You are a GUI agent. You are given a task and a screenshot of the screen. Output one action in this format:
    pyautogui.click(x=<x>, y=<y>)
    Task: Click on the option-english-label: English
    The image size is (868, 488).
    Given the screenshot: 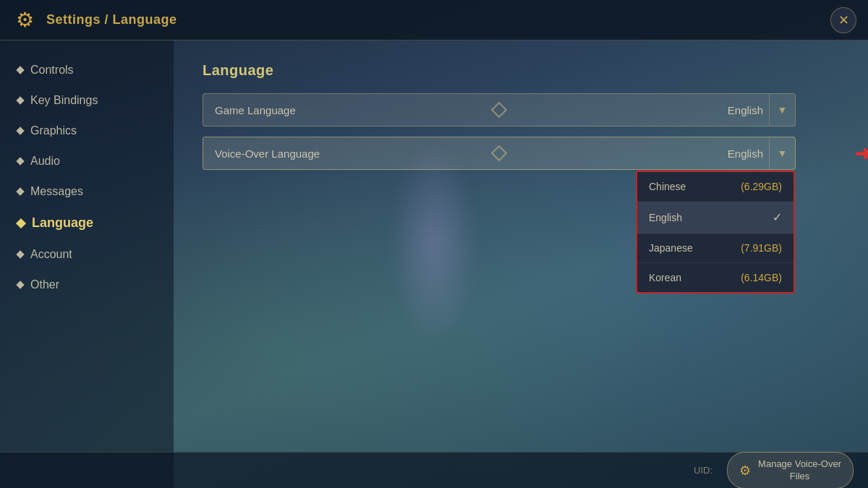 What is the action you would take?
    pyautogui.click(x=665, y=218)
    